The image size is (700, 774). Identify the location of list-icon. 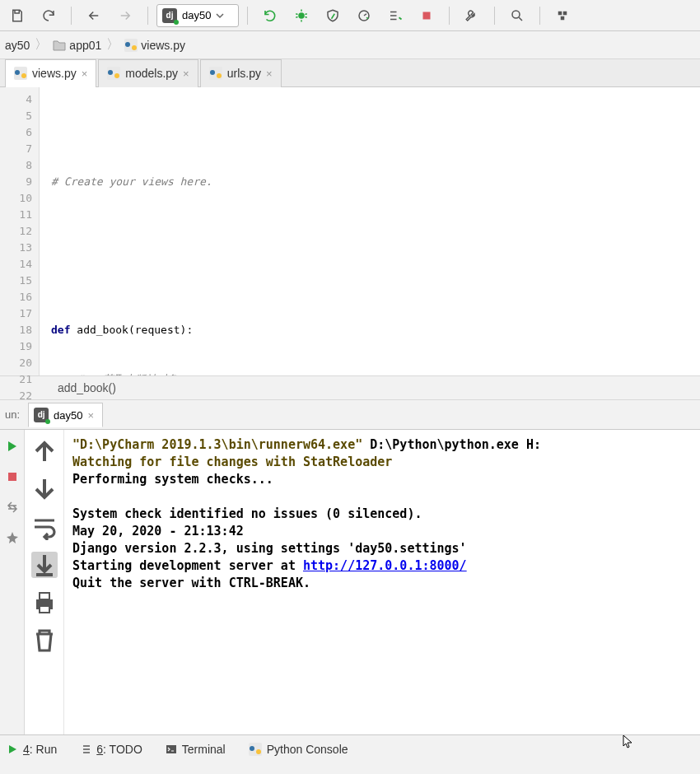
(86, 749).